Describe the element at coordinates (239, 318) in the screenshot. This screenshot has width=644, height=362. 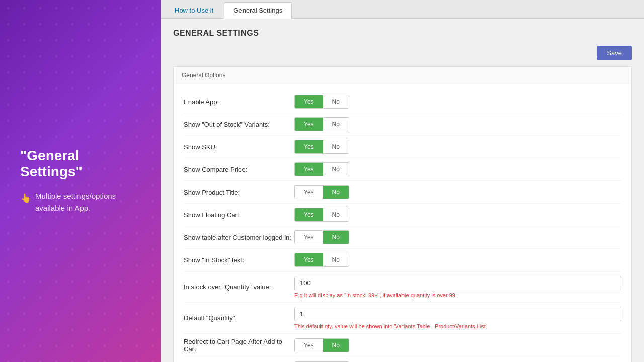
I see `setting-label-default-quantity: Default "Quantity":` at that location.